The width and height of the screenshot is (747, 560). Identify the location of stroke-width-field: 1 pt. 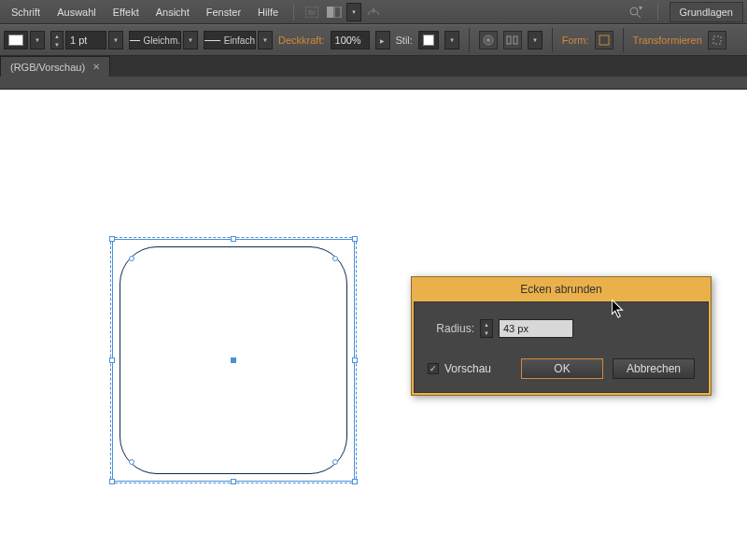
(86, 40).